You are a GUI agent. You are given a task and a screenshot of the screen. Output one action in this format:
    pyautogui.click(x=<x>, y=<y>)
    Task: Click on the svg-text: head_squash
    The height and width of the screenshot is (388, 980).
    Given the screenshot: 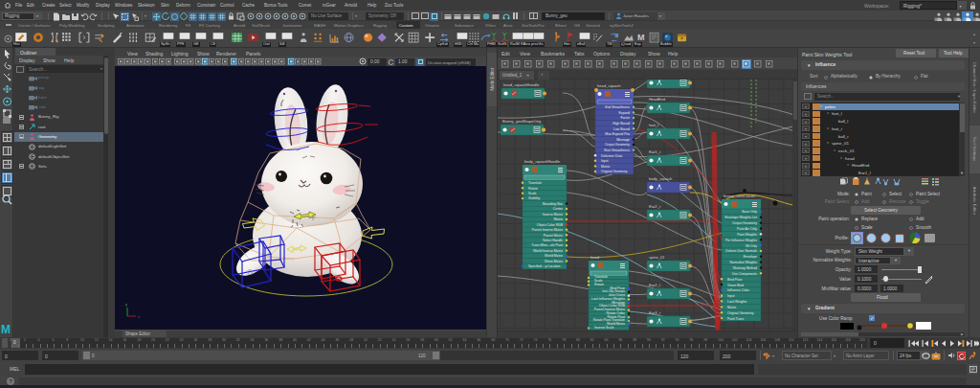 What is the action you would take?
    pyautogui.click(x=609, y=86)
    